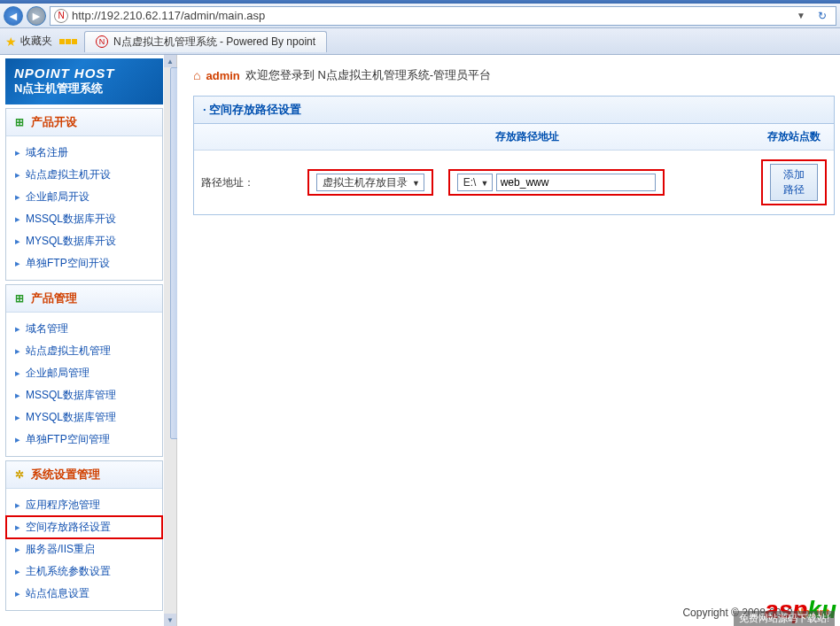  I want to click on scroll-up-icon: ▲, so click(170, 61).